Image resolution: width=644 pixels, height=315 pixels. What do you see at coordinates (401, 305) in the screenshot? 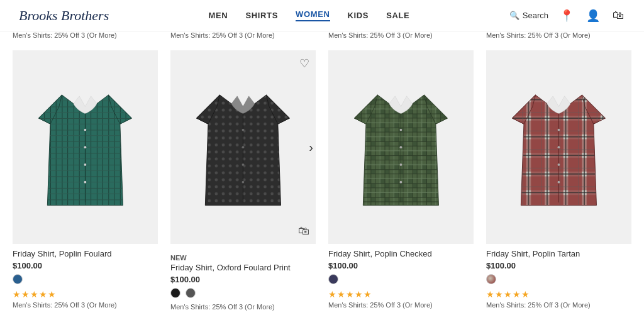
I see `promo-3: Men's Shirts: 25% Off 3 (Or More)` at bounding box center [401, 305].